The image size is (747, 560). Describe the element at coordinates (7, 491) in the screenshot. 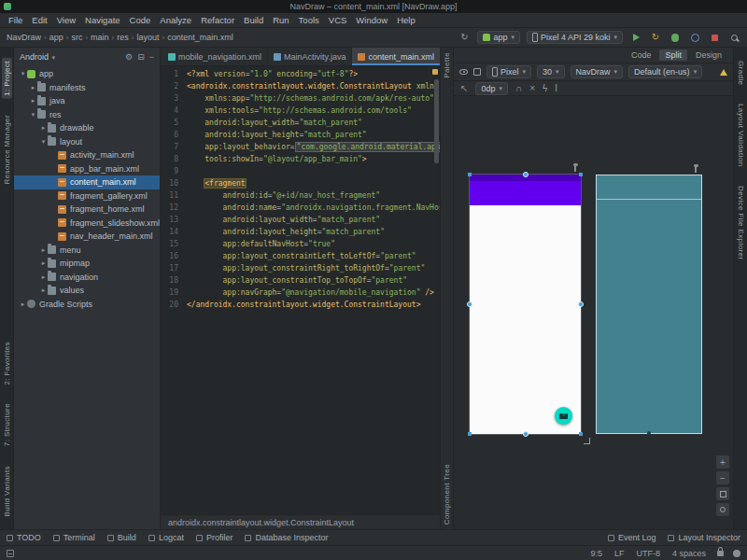

I see `tool-stripe-build-variants: Build Variants` at that location.